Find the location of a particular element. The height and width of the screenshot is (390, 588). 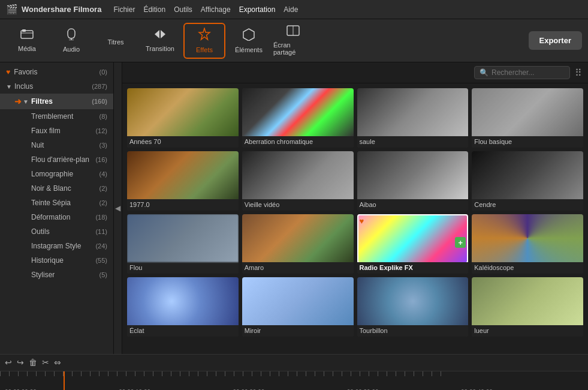

timeline-controls: ↩ ↪ 🗑 ✂ ⇔ is located at coordinates (294, 363).